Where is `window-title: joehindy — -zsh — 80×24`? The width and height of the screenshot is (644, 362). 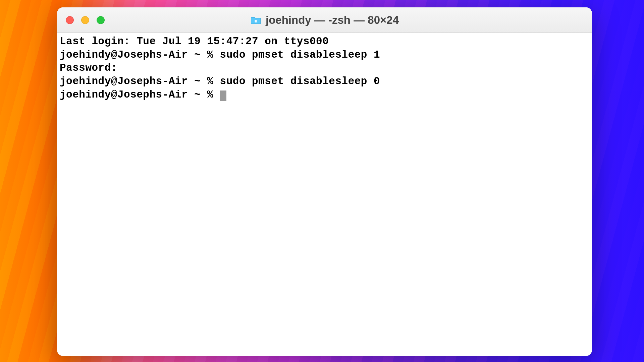 window-title: joehindy — -zsh — 80×24 is located at coordinates (332, 20).